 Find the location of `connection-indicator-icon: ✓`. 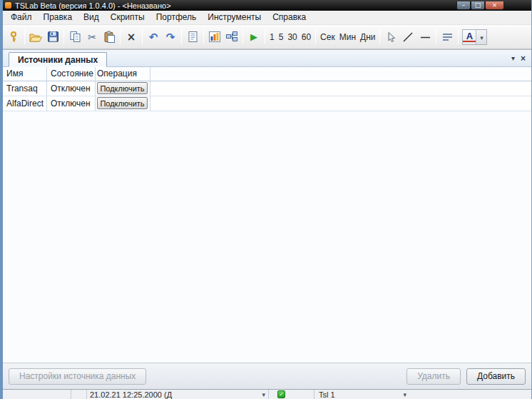

connection-indicator-icon: ✓ is located at coordinates (281, 394).